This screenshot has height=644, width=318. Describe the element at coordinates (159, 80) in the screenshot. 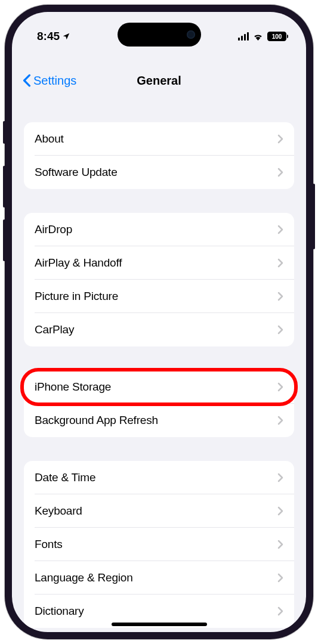

I see `navigation-bar: Settings General` at that location.